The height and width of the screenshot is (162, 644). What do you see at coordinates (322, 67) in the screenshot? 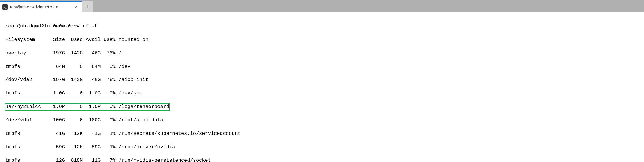
I see `df-row: tmpfs 64M 0 64M 0% /dev` at bounding box center [322, 67].